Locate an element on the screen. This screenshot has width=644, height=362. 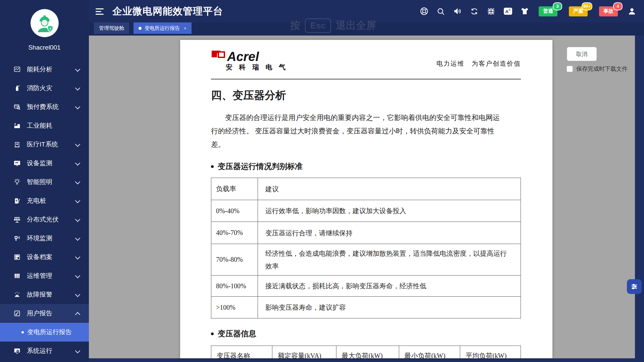
document-header: Acrel 安 科 瑞 电 气 电力运维 为客户创造价值 is located at coordinates (366, 57).